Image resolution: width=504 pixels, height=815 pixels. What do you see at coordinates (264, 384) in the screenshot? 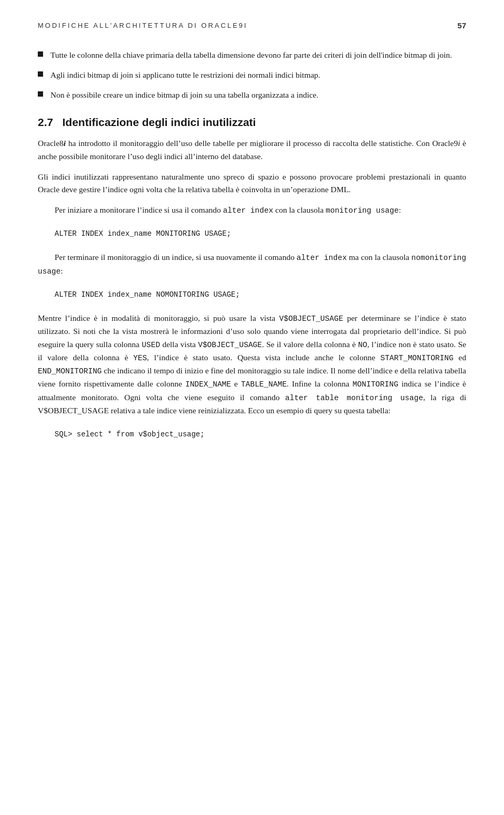
I see `inline-code-table-name: TABLE_NAME` at bounding box center [264, 384].